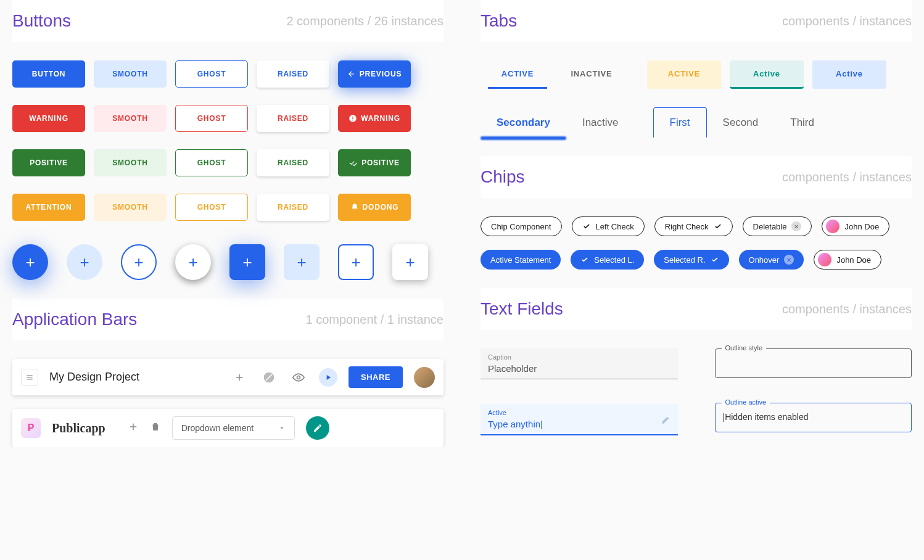 This screenshot has width=924, height=560. I want to click on tab-inactive-2: Inactive, so click(601, 123).